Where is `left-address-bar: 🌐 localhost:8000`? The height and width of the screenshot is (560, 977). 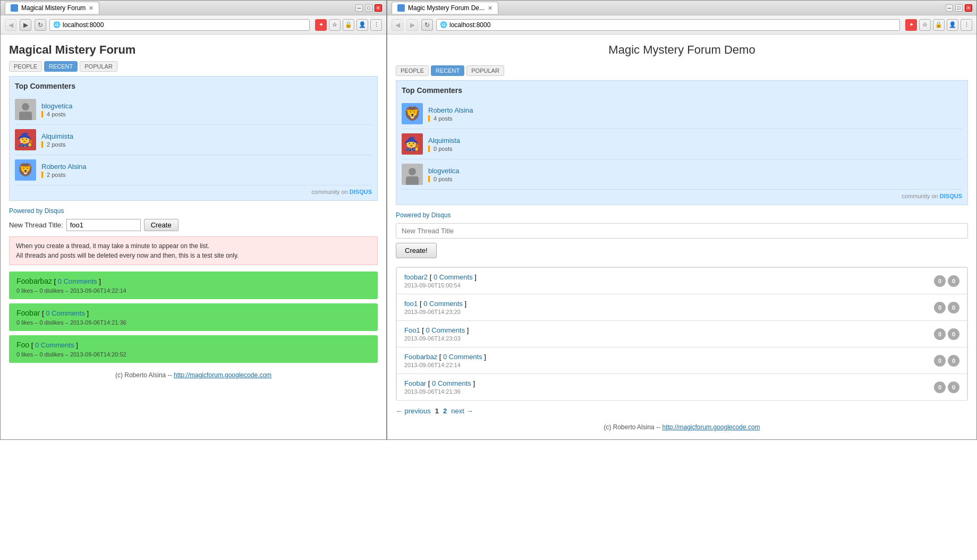 left-address-bar: 🌐 localhost:8000 is located at coordinates (180, 25).